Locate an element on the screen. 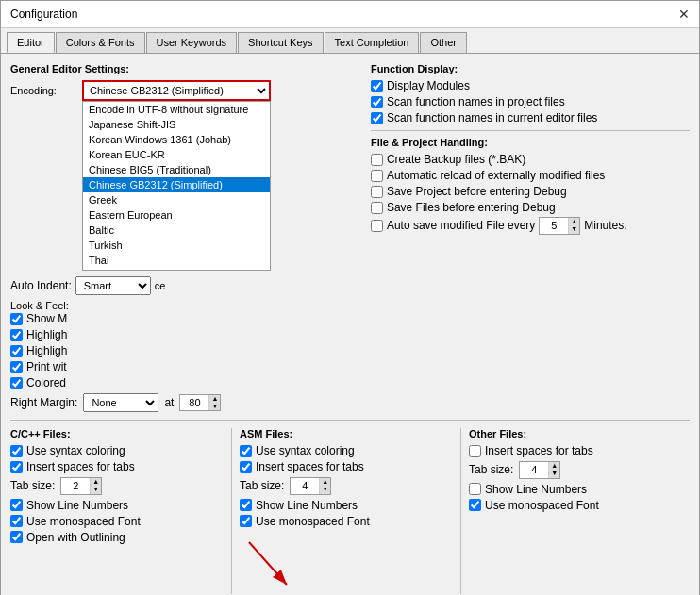 Image resolution: width=700 pixels, height=595 pixels. scan-editor-checkbox is located at coordinates (377, 119).